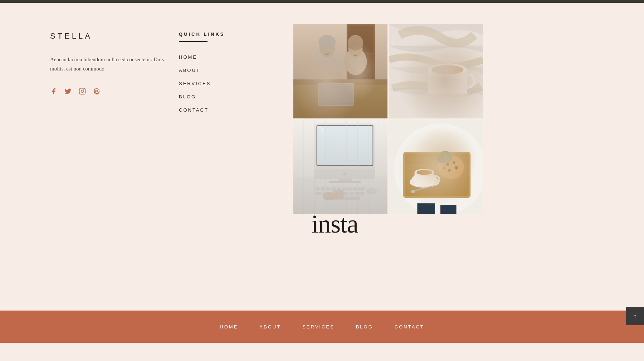 This screenshot has height=361, width=644. I want to click on top-bar, so click(322, 1).